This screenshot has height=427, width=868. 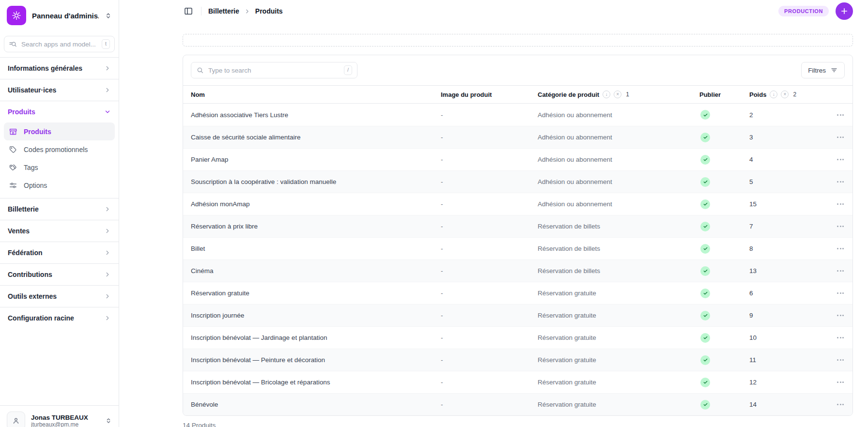 What do you see at coordinates (518, 182) in the screenshot?
I see `table-row: Souscription à la coopérative : validati…` at bounding box center [518, 182].